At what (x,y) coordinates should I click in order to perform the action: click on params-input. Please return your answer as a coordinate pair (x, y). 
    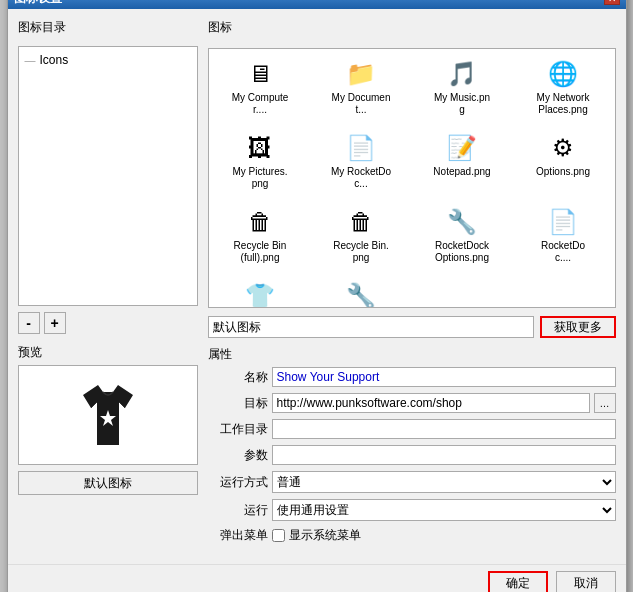
    Looking at the image, I should click on (444, 455).